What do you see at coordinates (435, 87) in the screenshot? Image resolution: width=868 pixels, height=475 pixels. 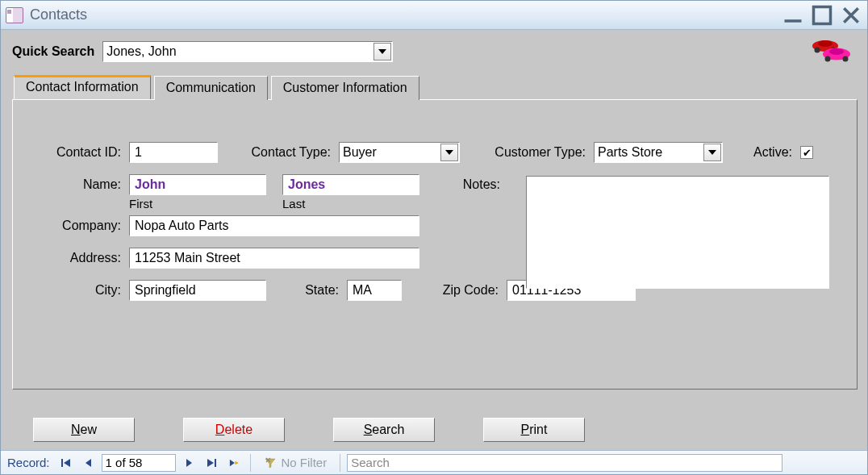 I see `tab-strip: Contact Information Communication Custom…` at bounding box center [435, 87].